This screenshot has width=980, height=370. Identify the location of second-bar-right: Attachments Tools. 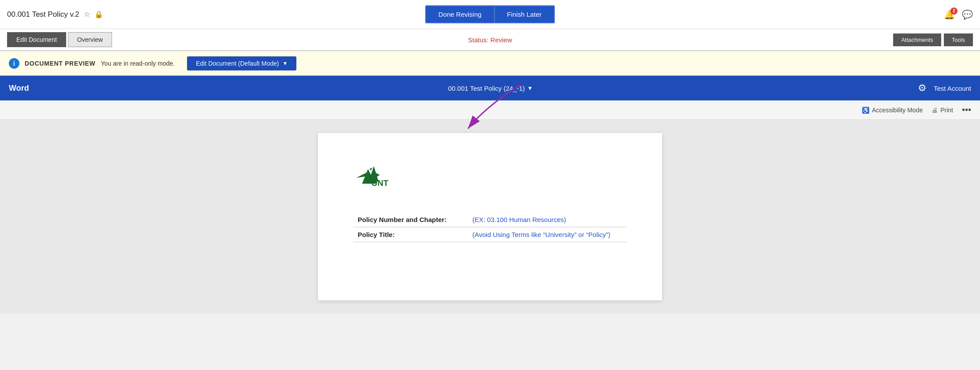
(933, 40).